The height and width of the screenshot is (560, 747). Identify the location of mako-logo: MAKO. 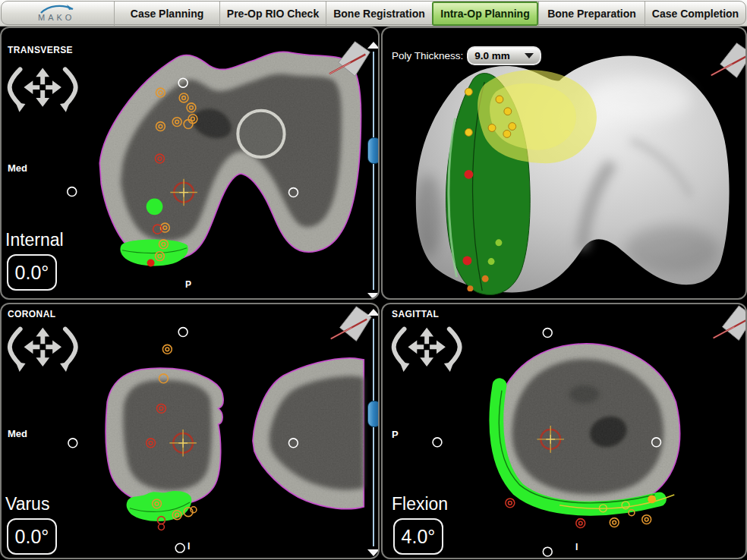
(58, 14).